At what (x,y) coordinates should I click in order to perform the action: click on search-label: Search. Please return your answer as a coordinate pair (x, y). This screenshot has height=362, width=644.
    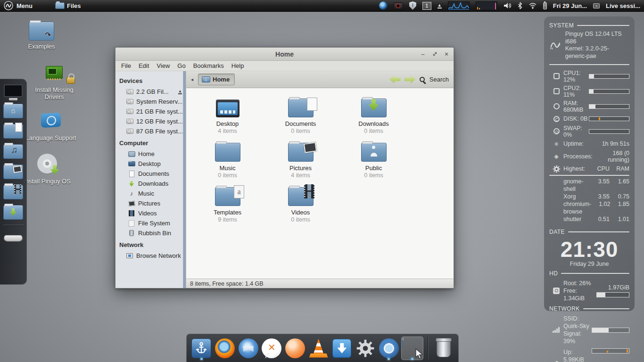
    Looking at the image, I should click on (439, 79).